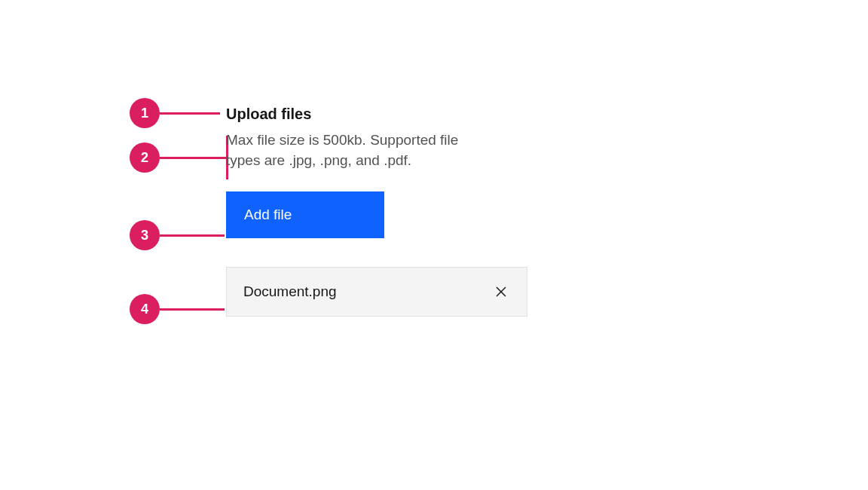  I want to click on uploader-description: Max file size is 500kb. Supported file t…, so click(354, 151).